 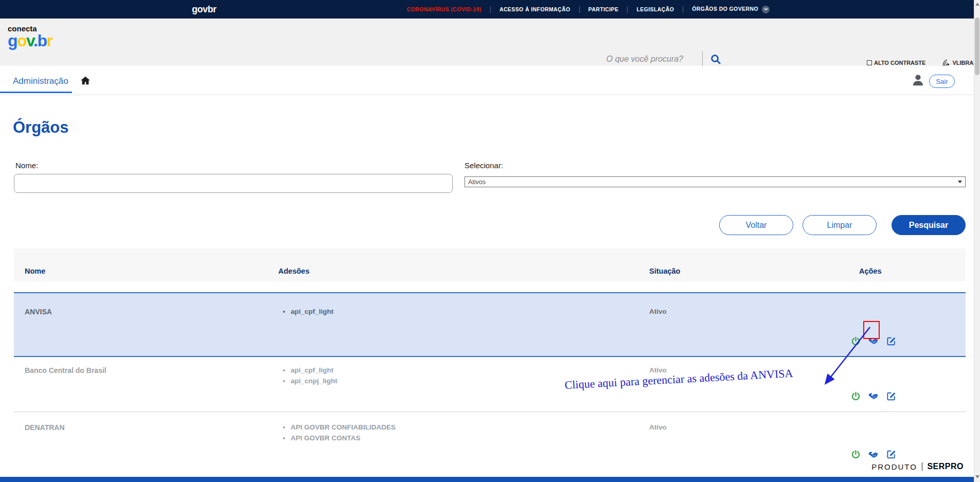 I want to click on government-topbar: govbr CORONAVÍRUS (COVID-19) ACESSO À IN…, so click(x=490, y=9).